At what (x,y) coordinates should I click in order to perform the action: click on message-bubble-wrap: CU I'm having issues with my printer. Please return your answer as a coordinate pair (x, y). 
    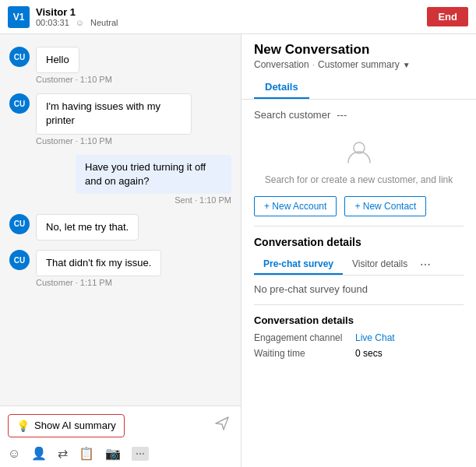
    Looking at the image, I should click on (100, 114).